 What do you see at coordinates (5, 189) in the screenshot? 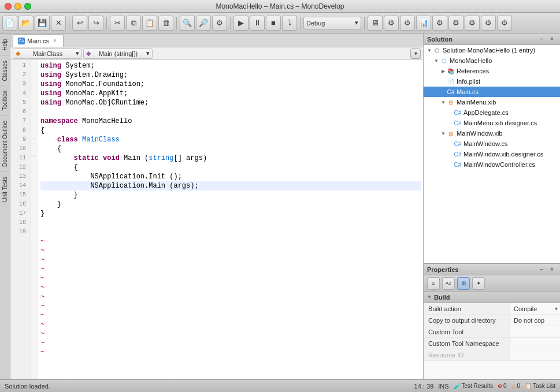
I see `sidebar-tab-unit-tests: Unit Tests` at bounding box center [5, 189].